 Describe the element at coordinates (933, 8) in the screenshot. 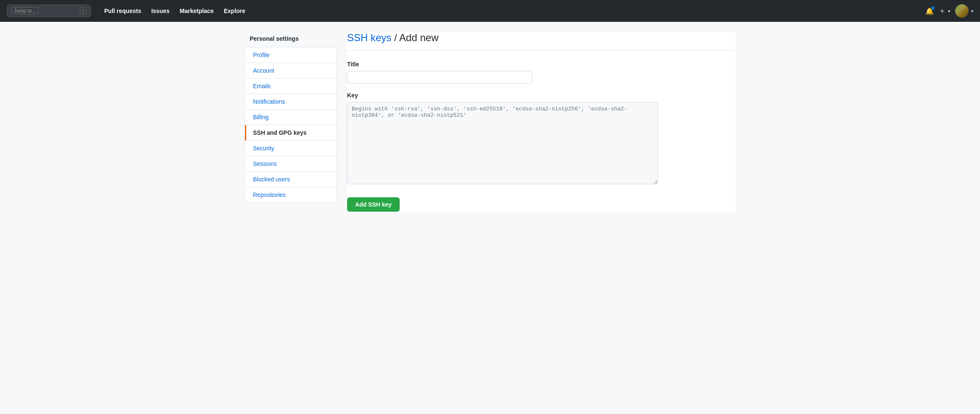

I see `notification-dot` at that location.